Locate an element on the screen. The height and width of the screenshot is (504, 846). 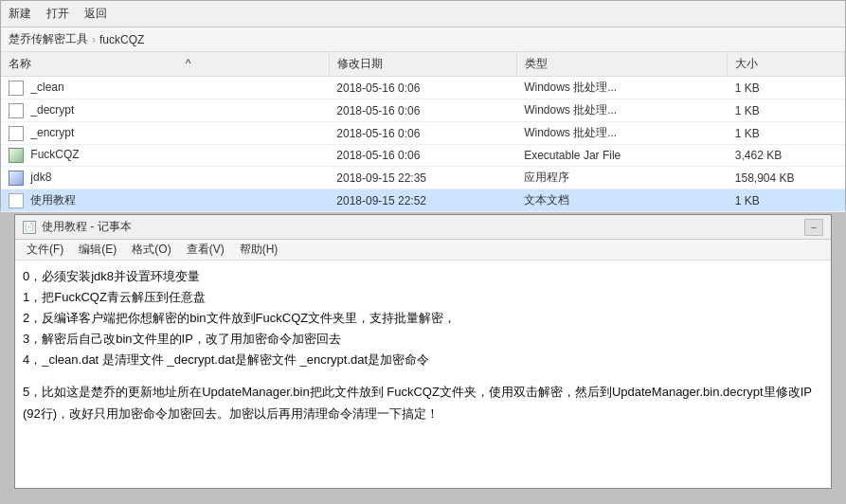
file-name-cell: 使用教程 is located at coordinates (165, 201).